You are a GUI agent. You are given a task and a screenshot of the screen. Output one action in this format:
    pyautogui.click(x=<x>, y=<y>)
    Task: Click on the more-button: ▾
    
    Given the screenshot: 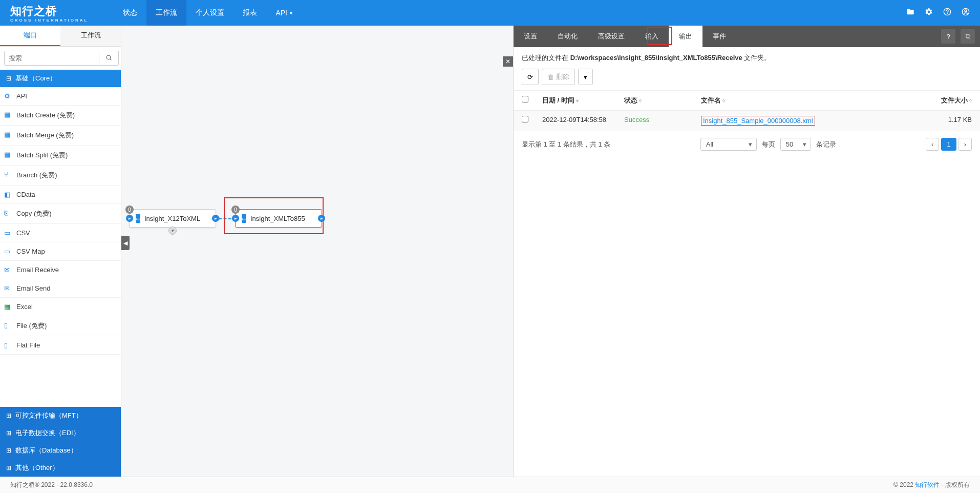 What is the action you would take?
    pyautogui.click(x=586, y=77)
    